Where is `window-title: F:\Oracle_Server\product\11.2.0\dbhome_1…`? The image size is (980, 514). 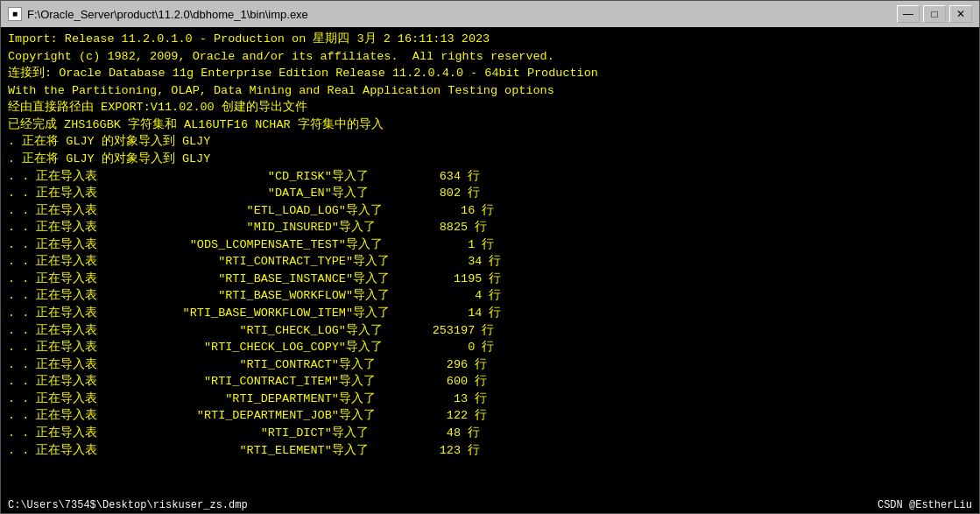
window-title: F:\Oracle_Server\product\11.2.0\dbhome_1… is located at coordinates (168, 14).